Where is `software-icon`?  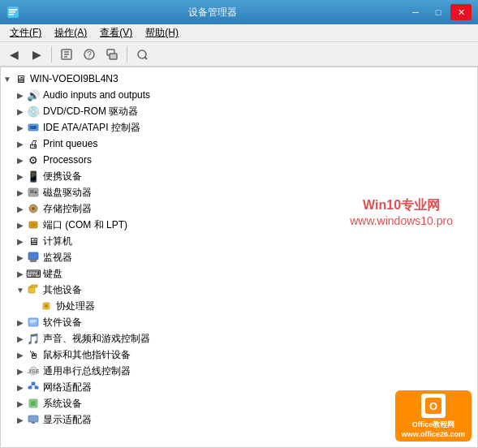 software-icon is located at coordinates (33, 322).